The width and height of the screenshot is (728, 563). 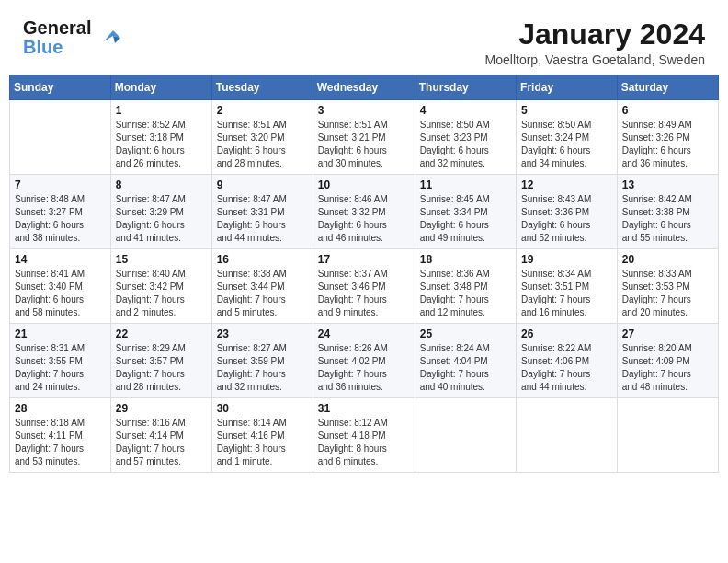 I want to click on logo: General Blue, so click(x=74, y=38).